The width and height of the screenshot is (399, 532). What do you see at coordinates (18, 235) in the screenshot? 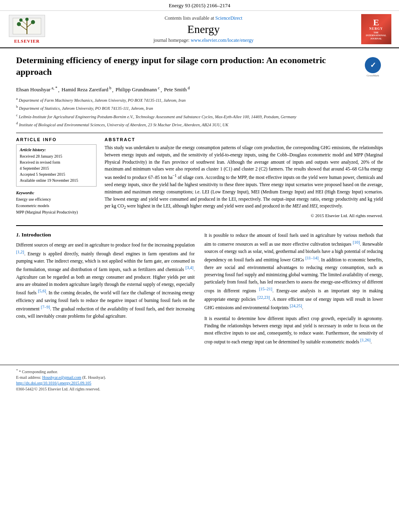
I see `section-number: 1.` at bounding box center [18, 235].